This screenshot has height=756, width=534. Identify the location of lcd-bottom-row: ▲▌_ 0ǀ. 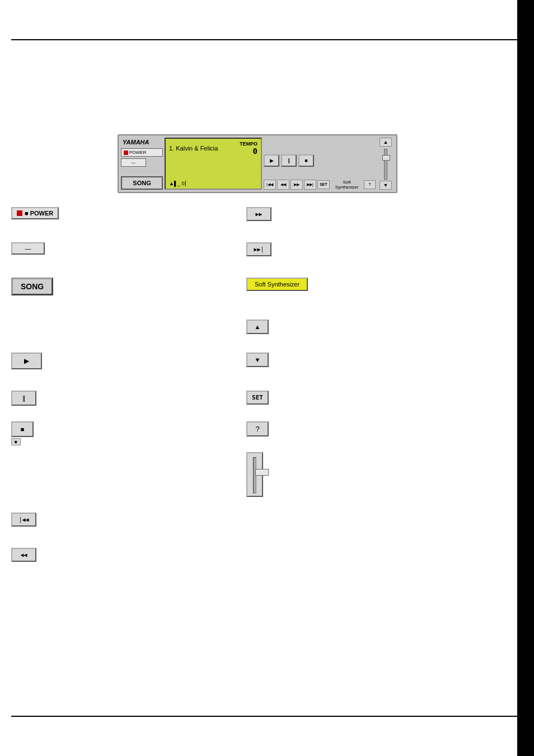
(213, 184).